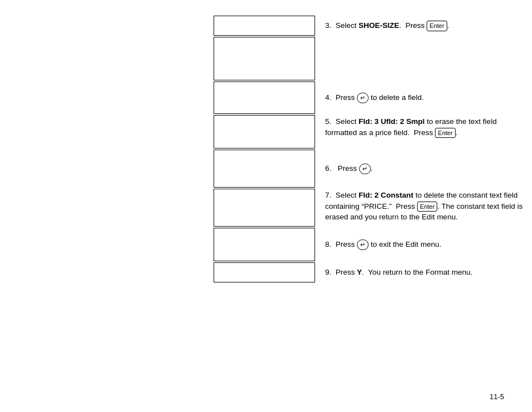  Describe the element at coordinates (424, 207) in the screenshot. I see `step-7-text: 7. Select Fld: 2 Constant to delete the …` at that location.